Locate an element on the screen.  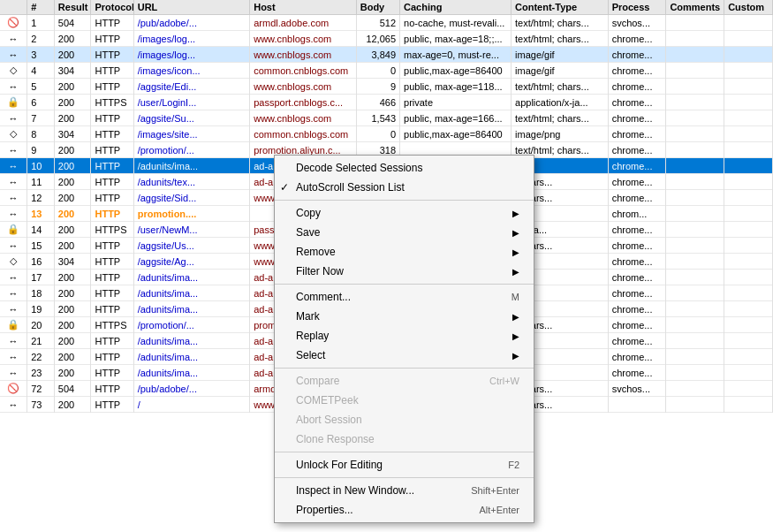
menu-item-unlock: Unlock For EditingF2 is located at coordinates (405, 465).